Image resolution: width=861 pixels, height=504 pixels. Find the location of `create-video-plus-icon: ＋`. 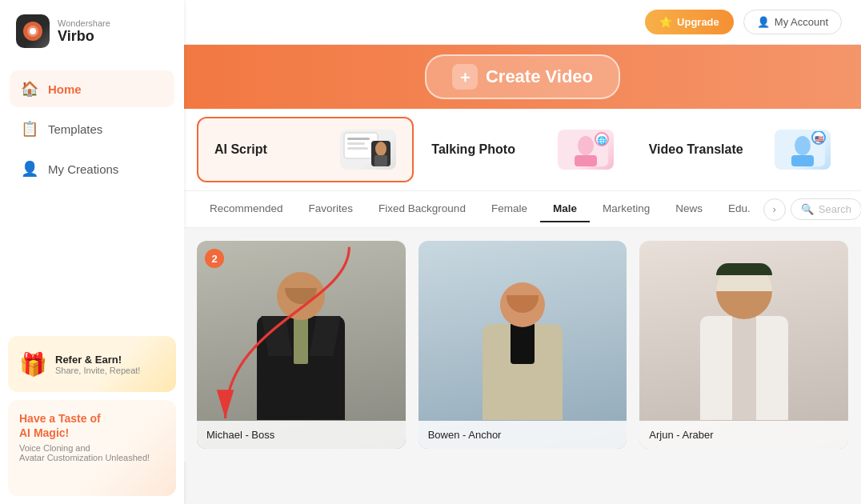

create-video-plus-icon: ＋ is located at coordinates (465, 77).